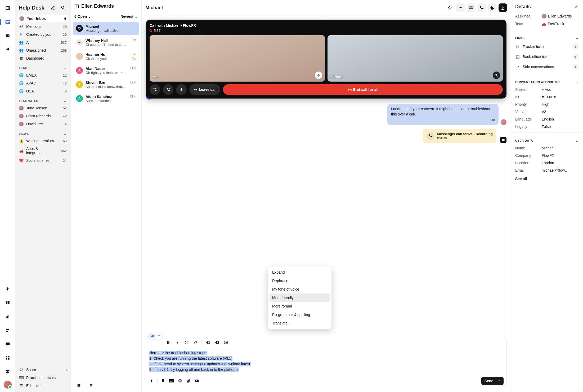 This screenshot has height=392, width=583. Describe the element at coordinates (43, 26) in the screenshot. I see `sidebar-item: @Mentions10` at that location.